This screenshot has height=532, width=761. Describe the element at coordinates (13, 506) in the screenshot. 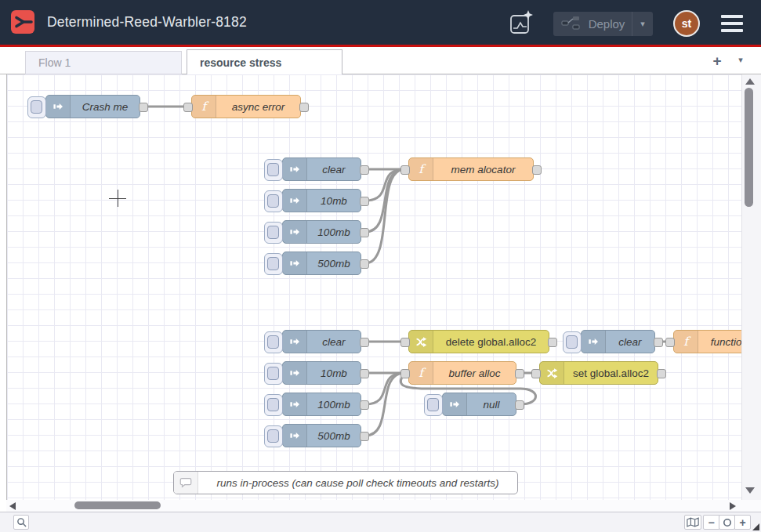

I see `scroll-left-icon` at that location.